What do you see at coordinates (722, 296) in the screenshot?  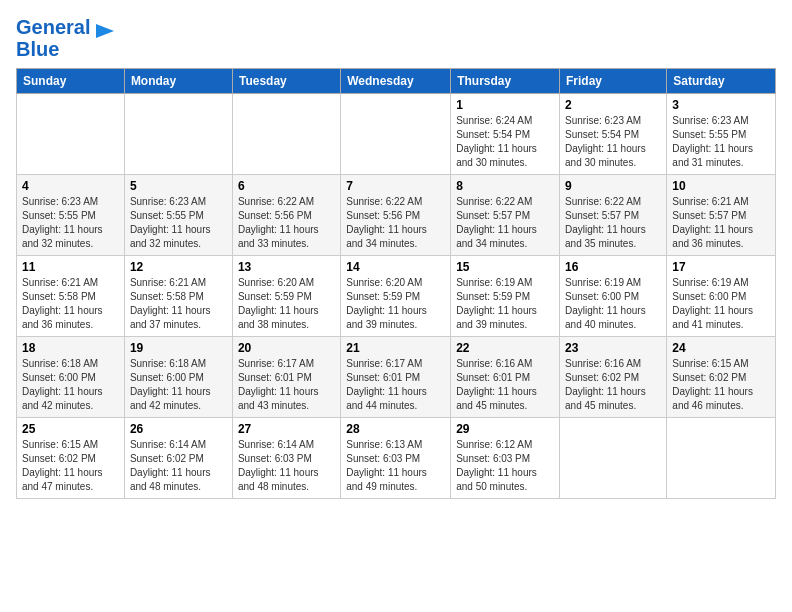 I see `calendar-cell: 17Sunrise: 6:19 AM Sunset: 6:00 PM Dayli…` at bounding box center [722, 296].